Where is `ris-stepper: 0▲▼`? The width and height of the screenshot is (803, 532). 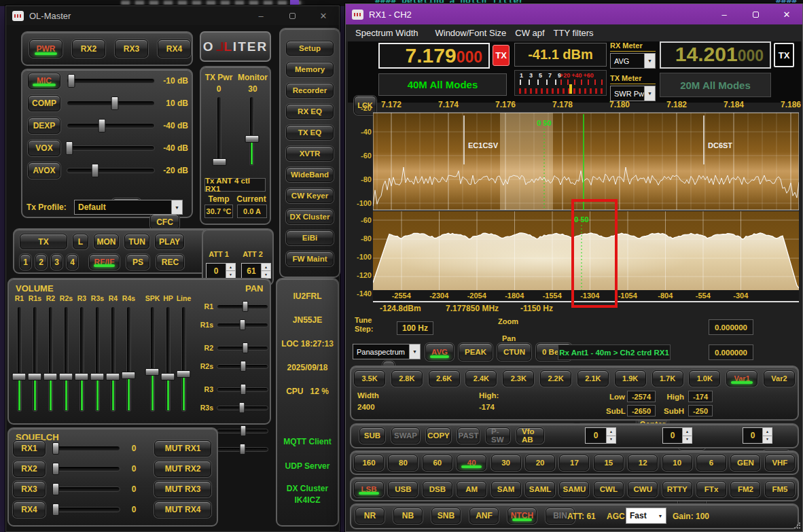
ris-stepper: 0▲▼ is located at coordinates (677, 436).